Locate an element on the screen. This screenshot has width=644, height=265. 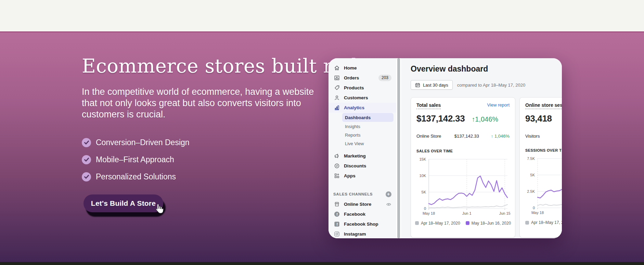
date-range-label: Last 30 days is located at coordinates (436, 85).